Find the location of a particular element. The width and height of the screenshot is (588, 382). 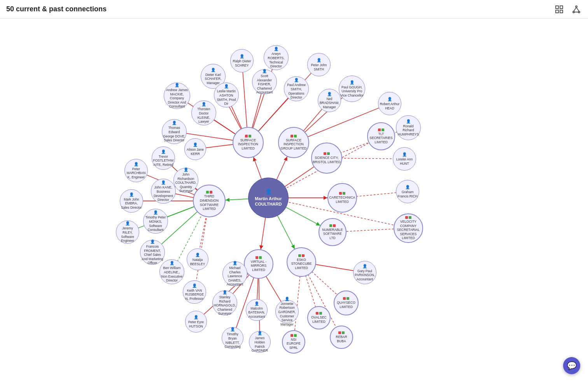

node-paul_smith: 👤Paul Andrew SMITH, Operations Director is located at coordinates (296, 89).